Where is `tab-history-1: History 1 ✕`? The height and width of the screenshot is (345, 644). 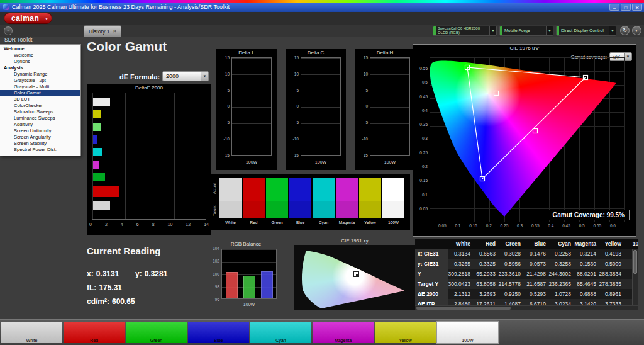 tab-history-1: History 1 ✕ is located at coordinates (103, 31).